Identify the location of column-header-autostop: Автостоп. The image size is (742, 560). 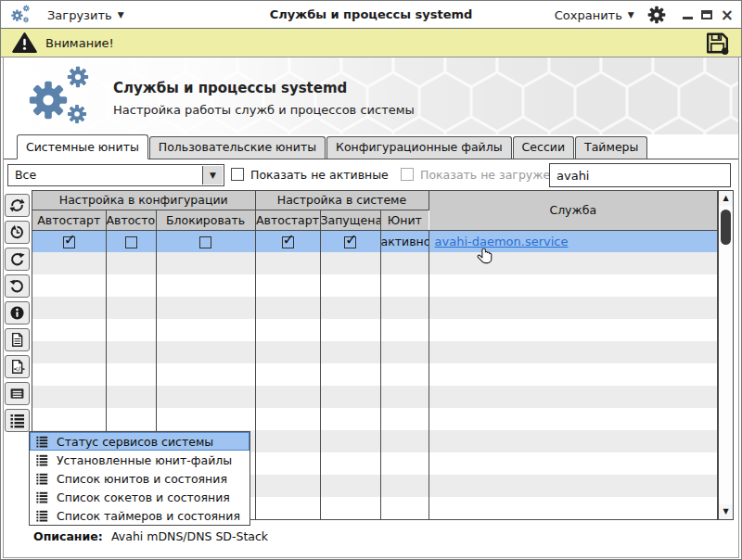
(131, 220).